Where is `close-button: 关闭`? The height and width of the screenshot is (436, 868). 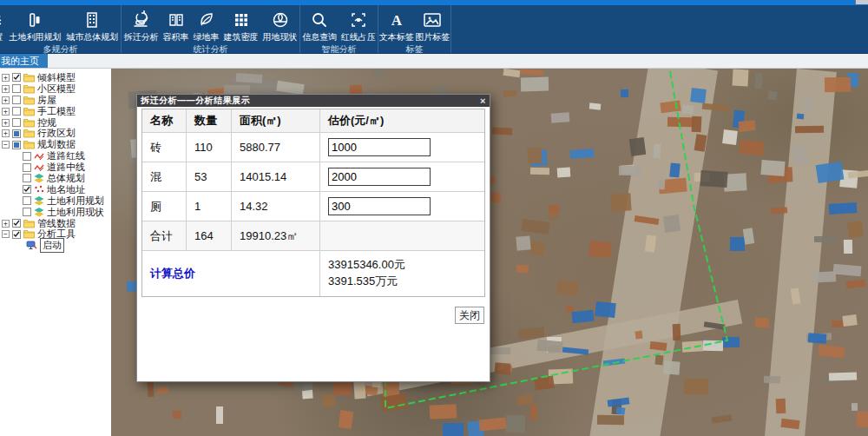 close-button: 关闭 is located at coordinates (470, 315).